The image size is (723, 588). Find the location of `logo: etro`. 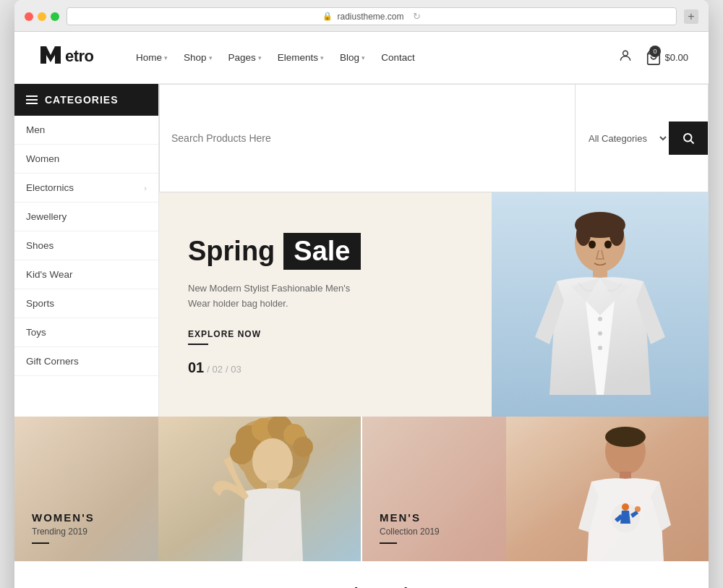

logo: etro is located at coordinates (74, 58).